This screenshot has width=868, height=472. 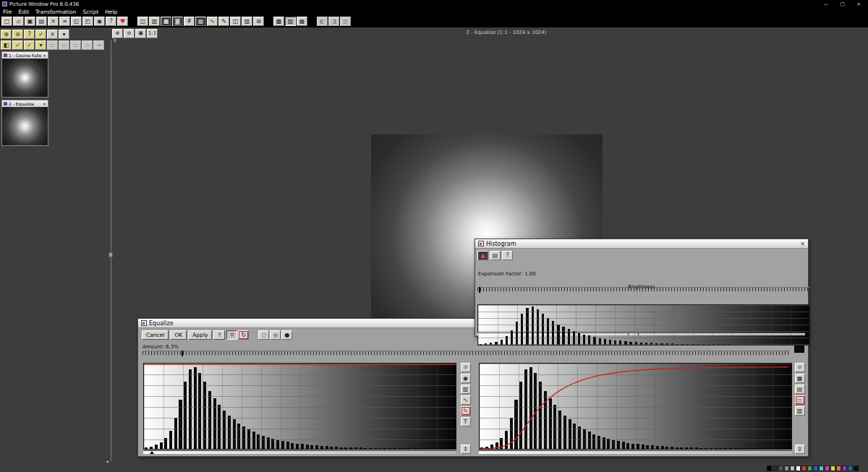 I want to click on split-view-button: ◫, so click(x=143, y=22).